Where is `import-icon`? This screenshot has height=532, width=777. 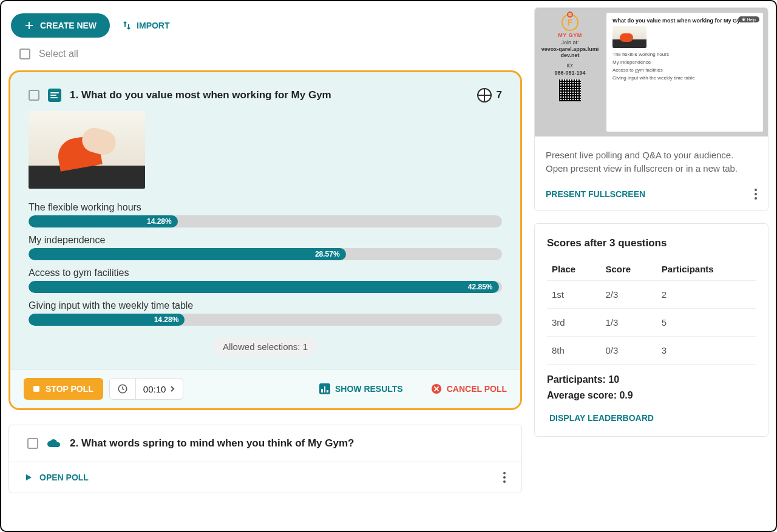
import-icon is located at coordinates (127, 25).